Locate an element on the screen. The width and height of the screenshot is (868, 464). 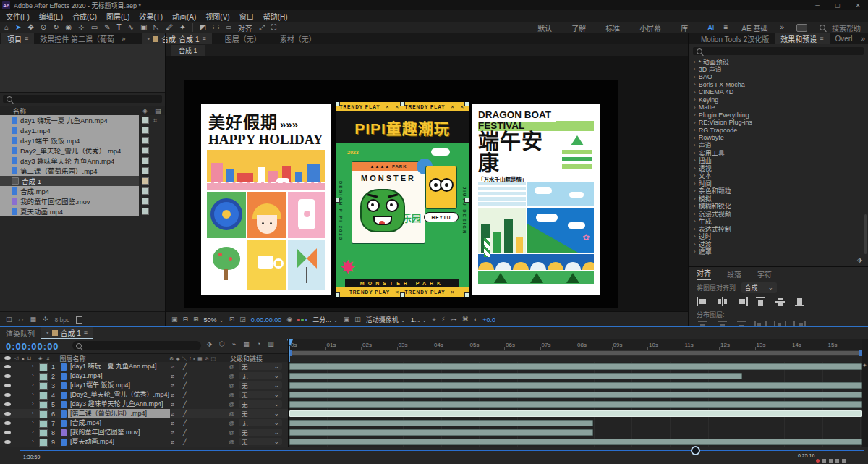
workspace-library: 库 is located at coordinates (684, 28).